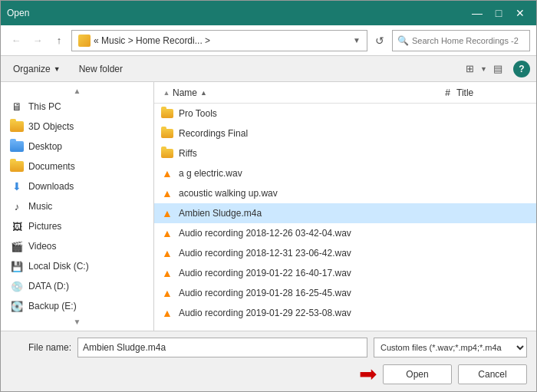 Image resolution: width=537 pixels, height=392 pixels. I want to click on sidebar-item-local-disk-c: 💾 Local Disk (C:), so click(77, 266).